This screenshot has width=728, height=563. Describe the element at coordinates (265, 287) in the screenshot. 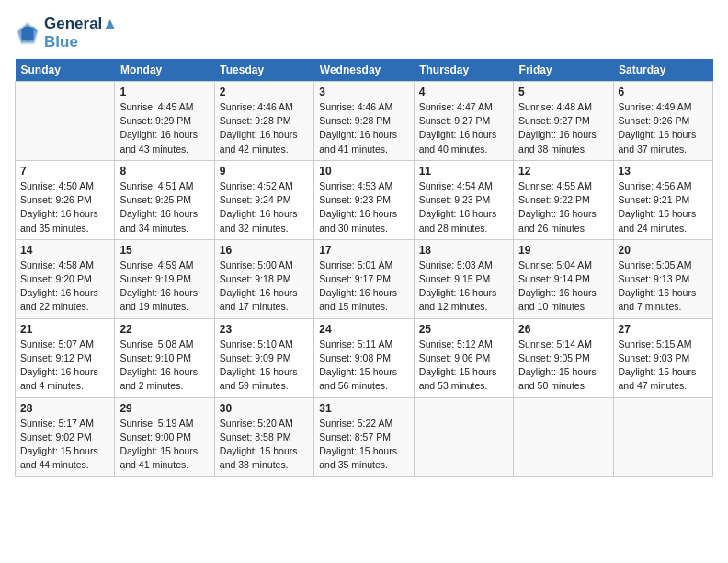

I see `day-info: Sunrise: 5:00 AMSunset: 9:18 PMDaylight:…` at that location.